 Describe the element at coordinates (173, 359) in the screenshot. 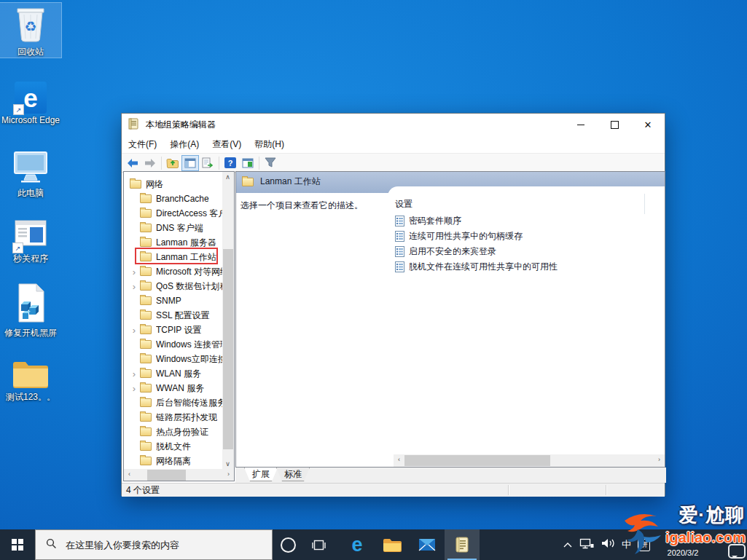

I see `tree-item: Windows立即连接` at that location.